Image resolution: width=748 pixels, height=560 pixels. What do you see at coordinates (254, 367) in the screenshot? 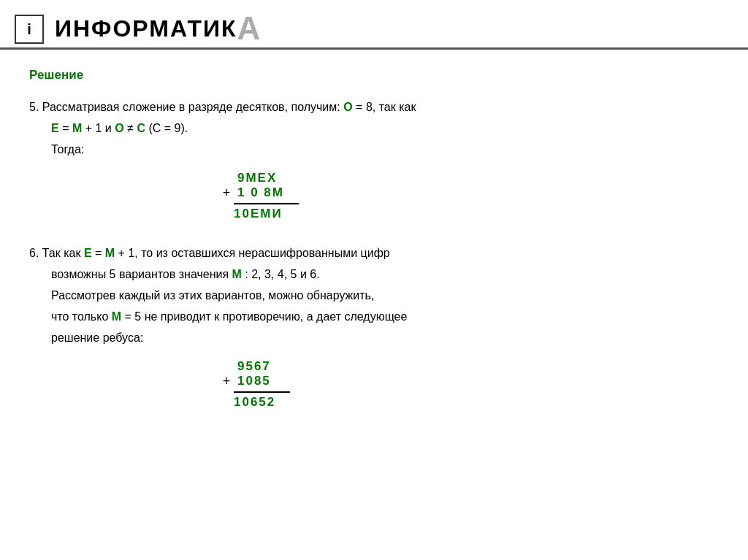
I see `math-num1-2: 9567` at bounding box center [254, 367].